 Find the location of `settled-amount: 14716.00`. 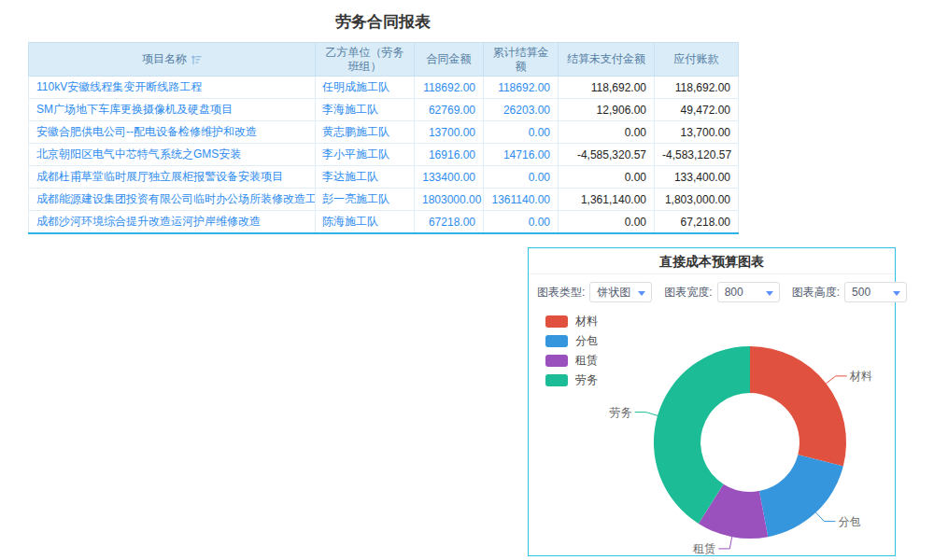

settled-amount: 14716.00 is located at coordinates (521, 155).